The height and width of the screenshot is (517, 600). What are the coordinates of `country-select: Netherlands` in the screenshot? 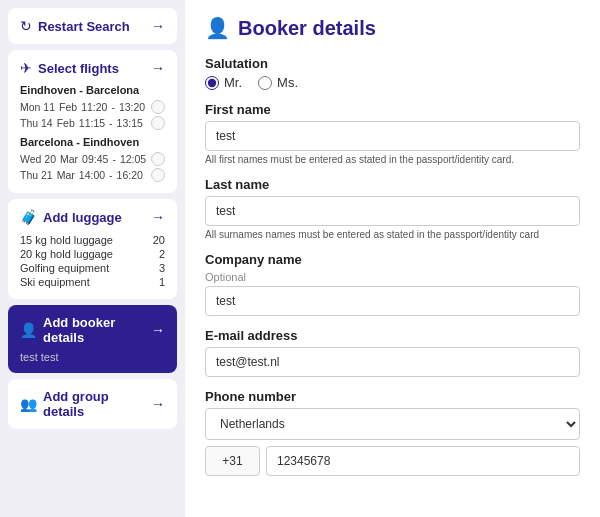 It's located at (392, 424).